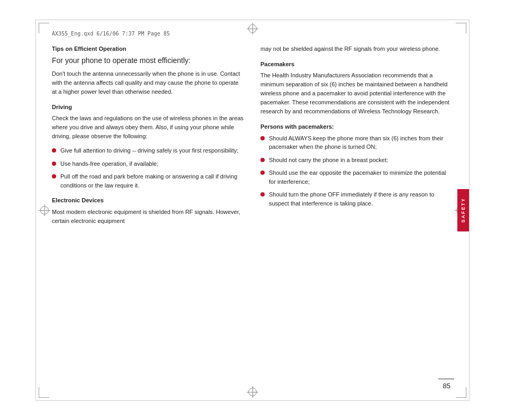  I want to click on safety-sidebar: SAFETY, so click(463, 210).